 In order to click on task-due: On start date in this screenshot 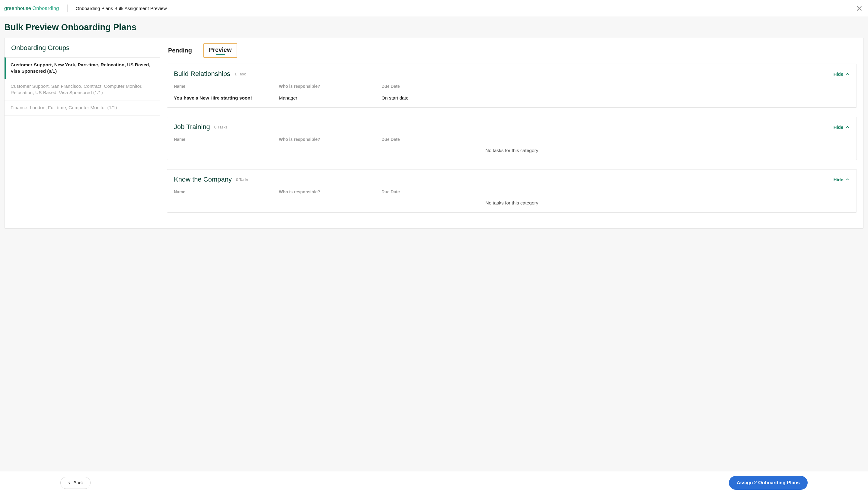, I will do `click(616, 98)`.